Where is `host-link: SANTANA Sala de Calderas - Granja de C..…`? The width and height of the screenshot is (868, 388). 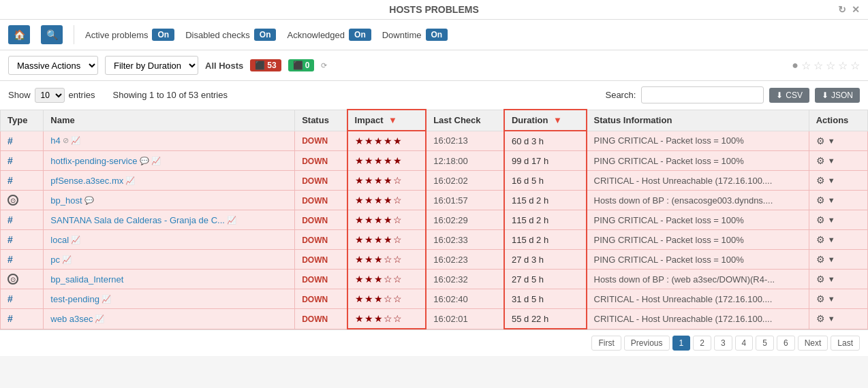
host-link: SANTANA Sala de Calderas - Granja de C..… is located at coordinates (138, 221).